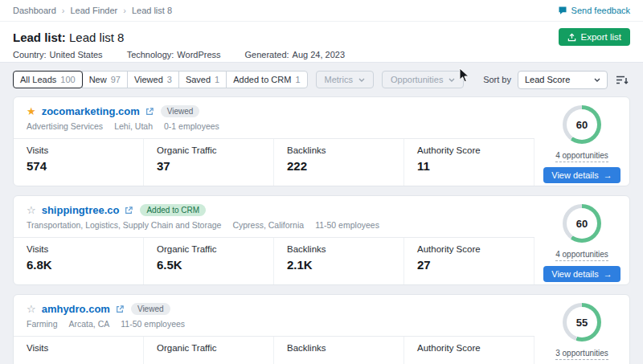 This screenshot has height=364, width=643. Describe the element at coordinates (133, 126) in the screenshot. I see `lead-location: Lehi, Utah` at that location.